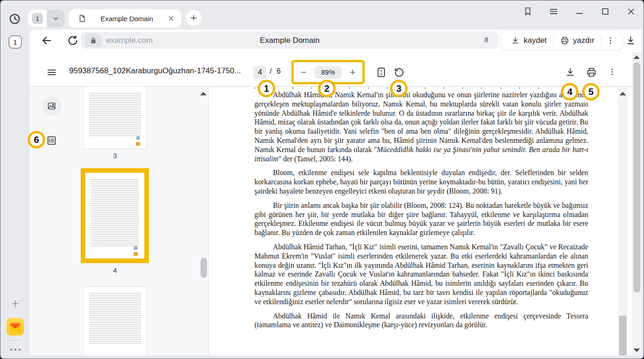 The height and width of the screenshot is (359, 644). I want to click on paragraph: Abdülhak Hâmid'in, Namık Kemal'ın şiirle…, so click(421, 127).